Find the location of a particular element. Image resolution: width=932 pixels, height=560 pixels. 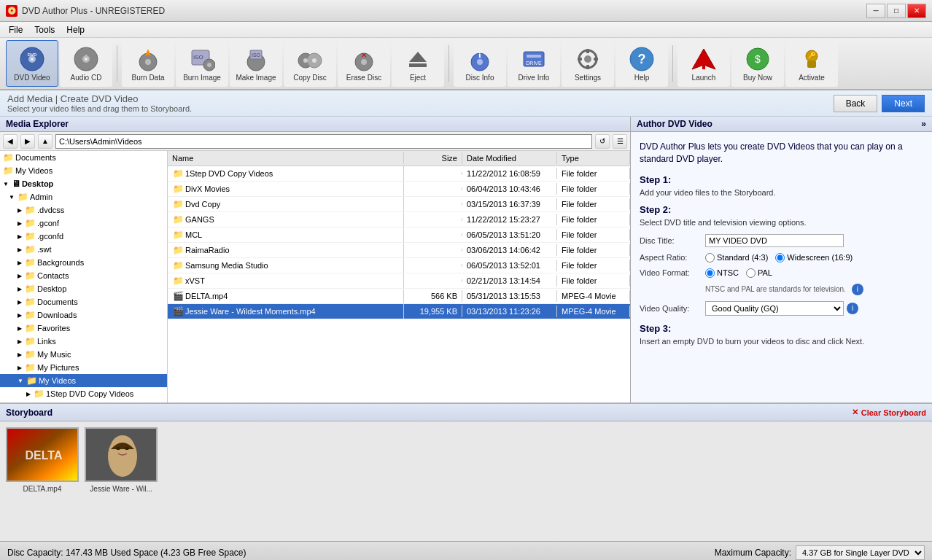

tool-disc-info: ℹ Disc Info is located at coordinates (480, 63).